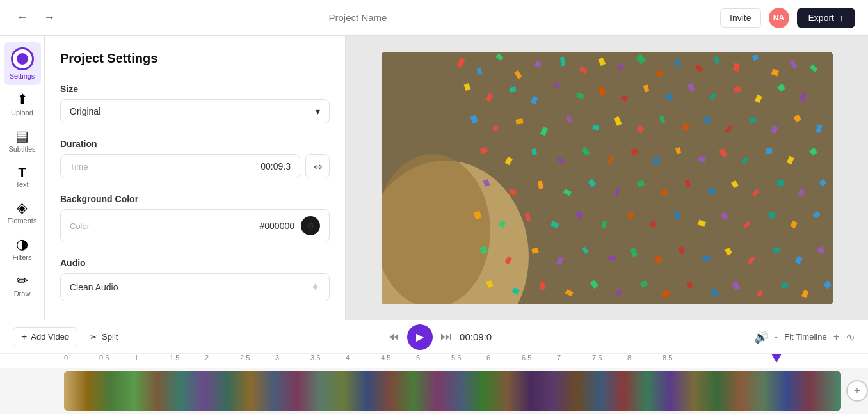  Describe the element at coordinates (245, 358) in the screenshot. I see `ruler-mark-25: 2.5` at that location.